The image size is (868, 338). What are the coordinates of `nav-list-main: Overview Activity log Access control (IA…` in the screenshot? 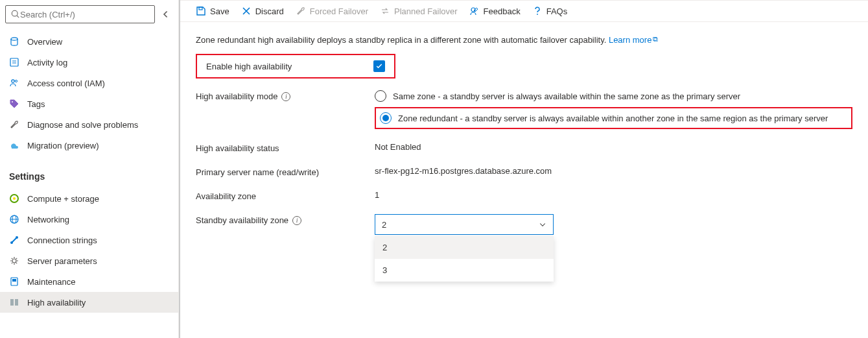 It's located at (89, 96).